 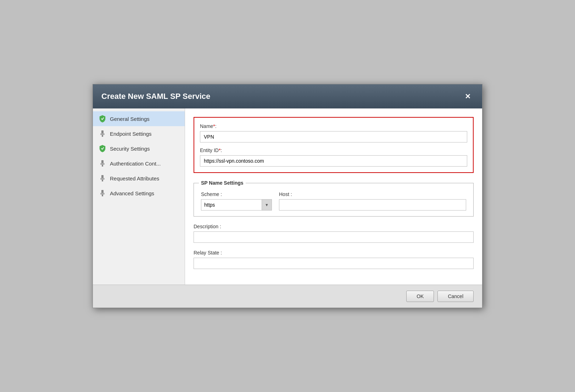 I want to click on ok-button: OK, so click(x=420, y=296).